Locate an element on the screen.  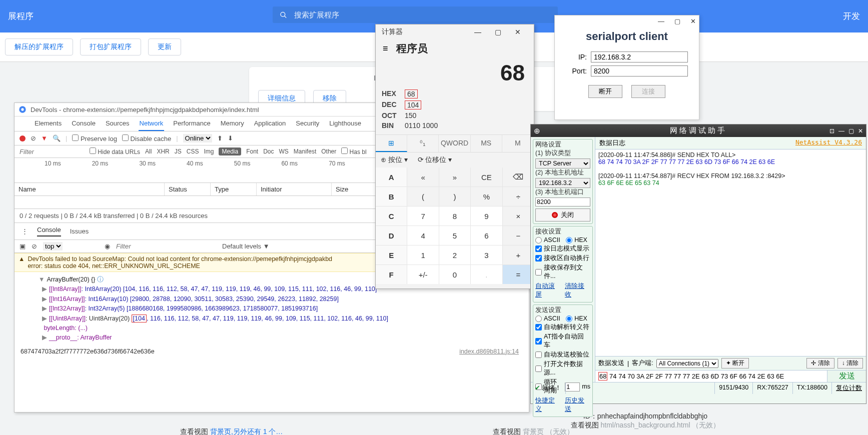
throttle-select: Online is located at coordinates (198, 138).